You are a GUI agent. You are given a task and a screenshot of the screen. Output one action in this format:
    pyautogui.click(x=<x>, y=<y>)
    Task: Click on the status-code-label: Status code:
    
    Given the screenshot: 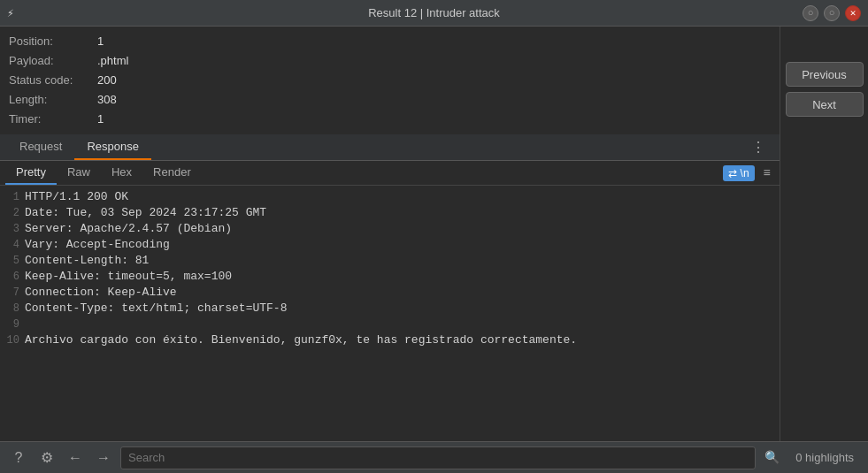 What is the action you would take?
    pyautogui.click(x=53, y=80)
    